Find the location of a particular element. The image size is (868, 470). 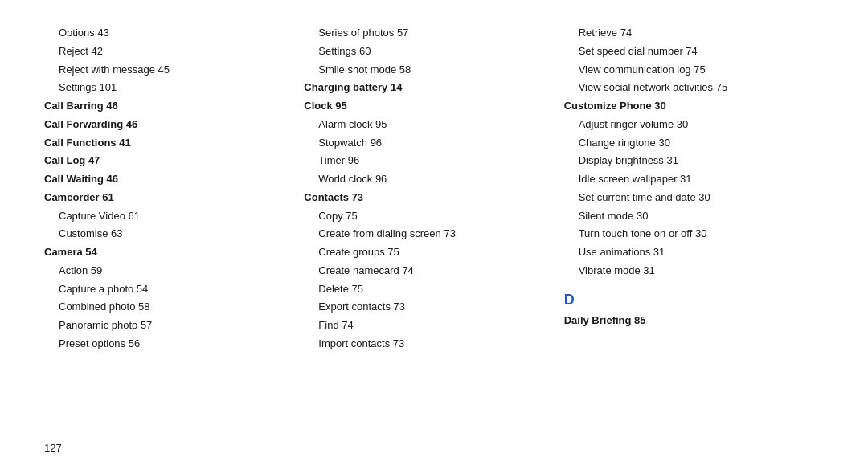

index-entry: Panoramic photo 57 is located at coordinates (166, 326).